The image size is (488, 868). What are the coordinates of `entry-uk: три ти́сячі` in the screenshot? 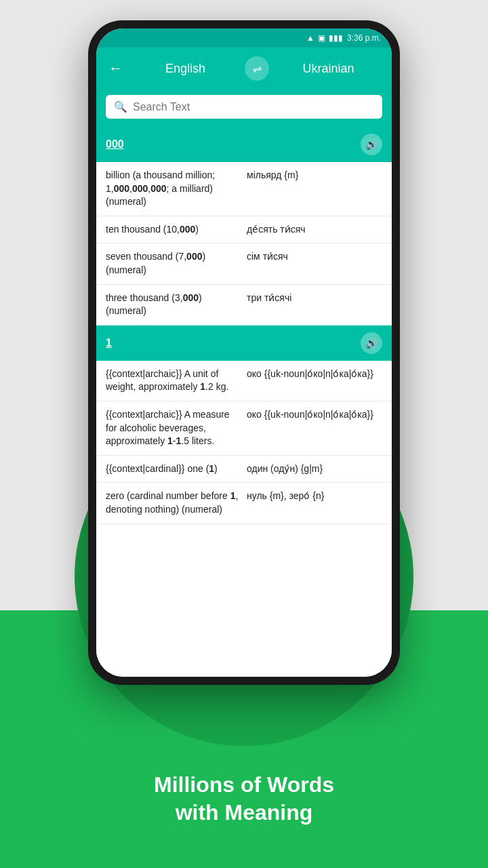 It's located at (314, 305).